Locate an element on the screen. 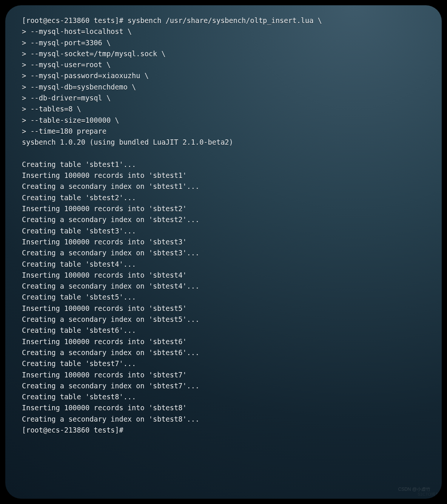  terminal-line: > --mysql-socket=/tmp/mysql.sock \ is located at coordinates (224, 54).